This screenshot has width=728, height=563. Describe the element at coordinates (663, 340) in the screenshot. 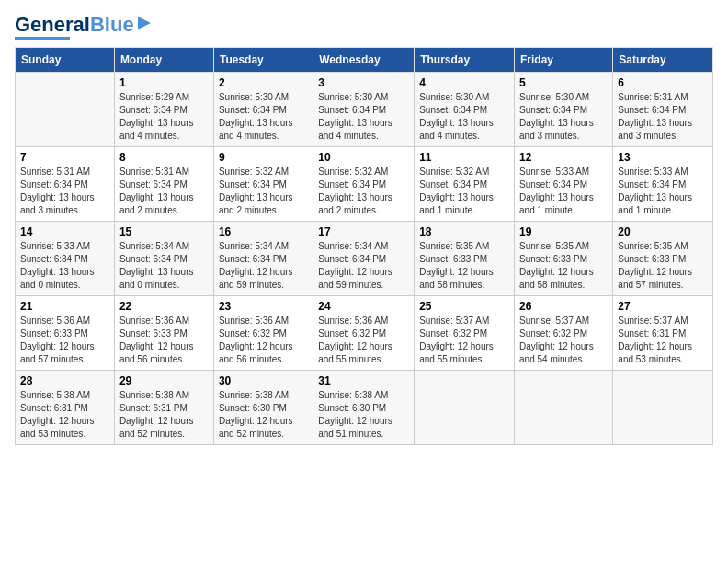

I see `day-info: Sunrise: 5:37 AM Sunset: 6:31 PM Dayligh…` at that location.